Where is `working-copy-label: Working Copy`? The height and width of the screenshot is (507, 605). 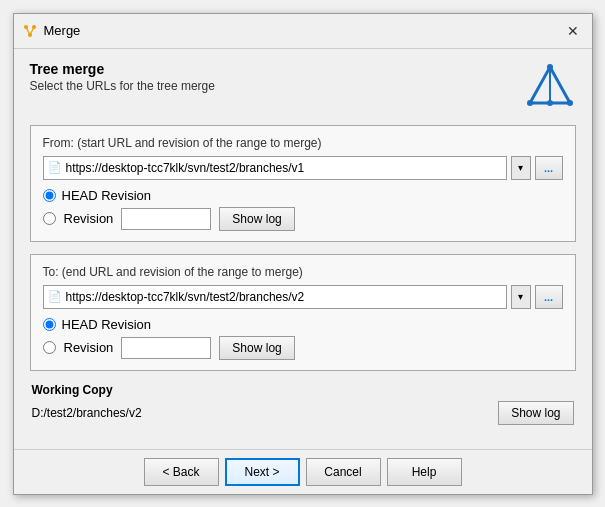
working-copy-label: Working Copy is located at coordinates (303, 390).